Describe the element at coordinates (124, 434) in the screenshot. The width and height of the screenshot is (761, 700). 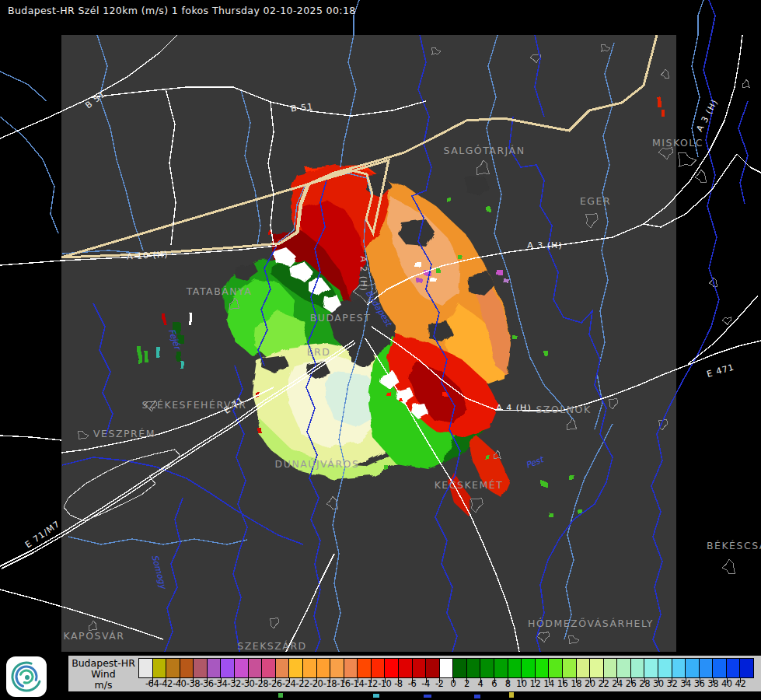
I see `city-label: VESZPRÉM` at that location.